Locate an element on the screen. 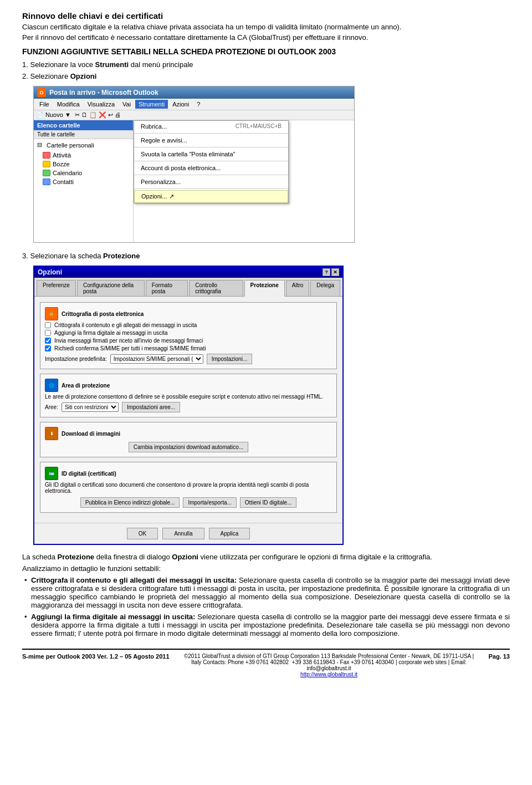 Image resolution: width=532 pixels, height=785 pixels. outlook-sidebar: Elenco cartelle Tutte le cartelle ⊟ Cart… is located at coordinates (84, 181).